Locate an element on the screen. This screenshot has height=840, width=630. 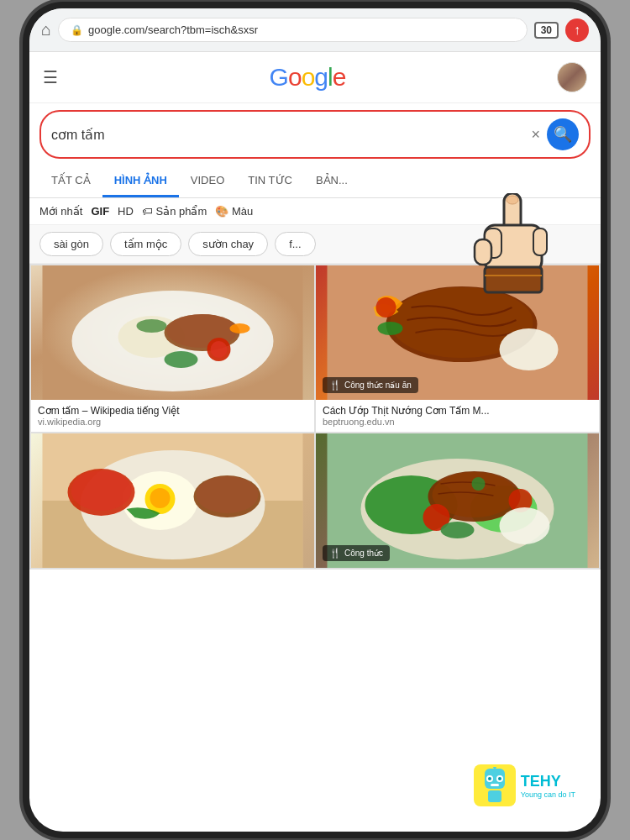
recipe-text-4: Công thức is located at coordinates (364, 553).